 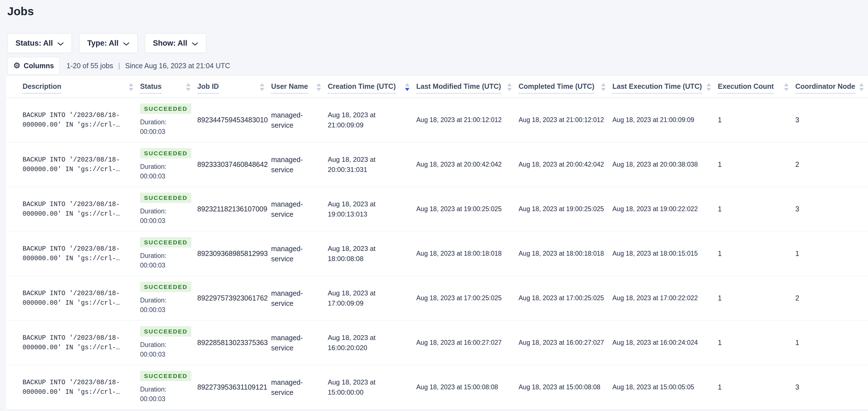 What do you see at coordinates (34, 66) in the screenshot?
I see `columns-button: ⚙ Columns` at bounding box center [34, 66].